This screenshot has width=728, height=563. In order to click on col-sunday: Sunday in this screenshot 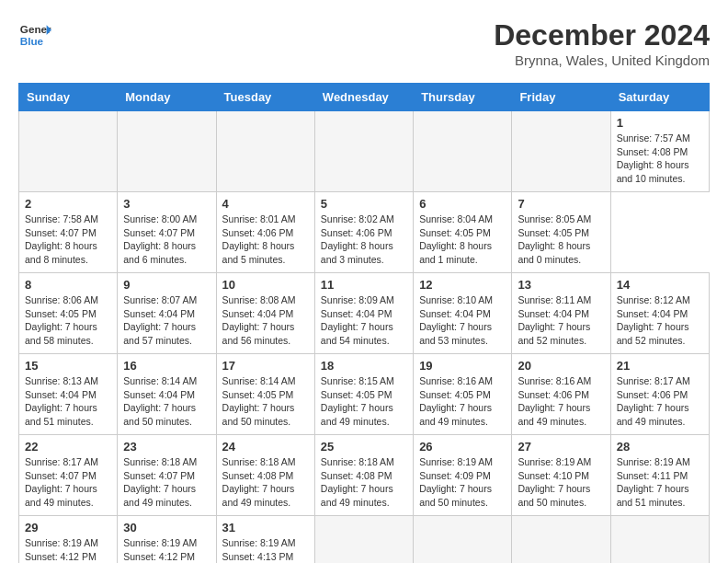, I will do `click(68, 98)`.